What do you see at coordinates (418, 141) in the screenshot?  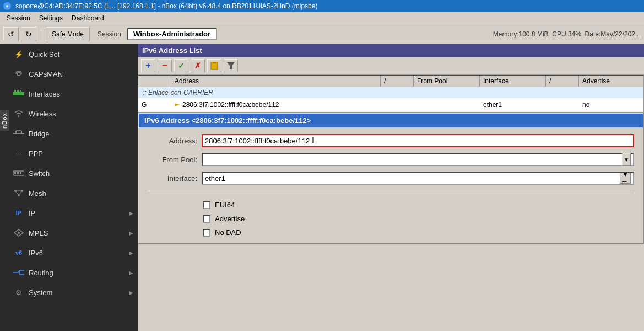 I see `address-input: 2806:3f7:1002::ffff:f0ca:bebe/112 I` at bounding box center [418, 141].